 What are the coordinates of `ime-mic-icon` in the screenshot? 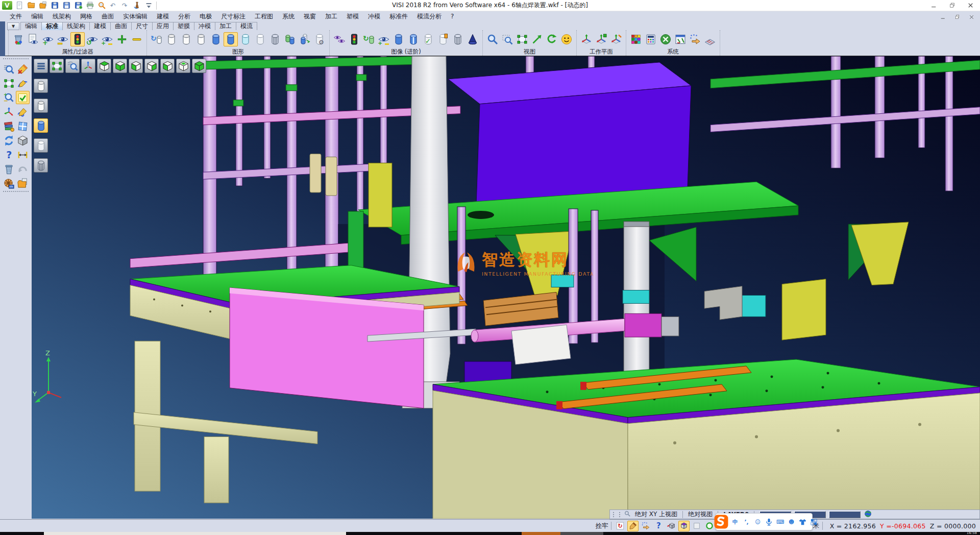 It's located at (769, 522).